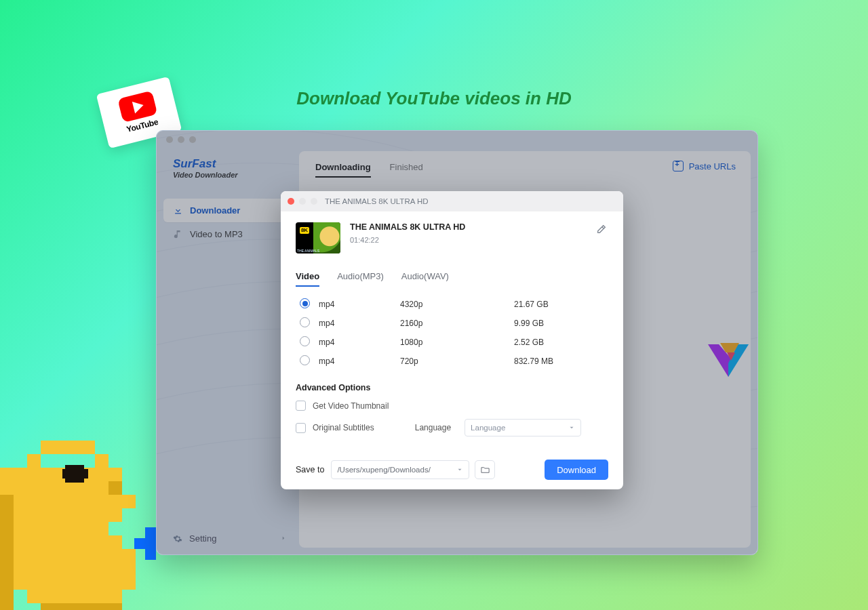 The height and width of the screenshot is (610, 868). I want to click on format-size: 832.79 MB, so click(555, 361).